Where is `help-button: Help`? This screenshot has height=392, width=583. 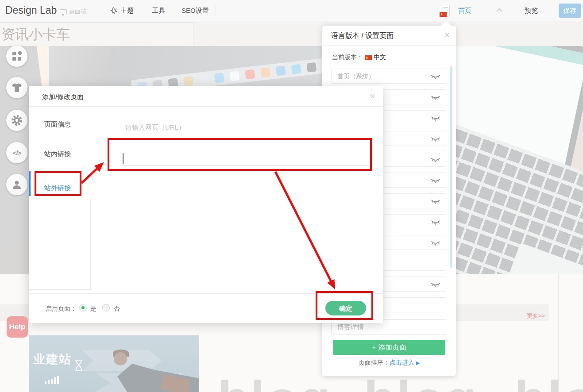 help-button: Help is located at coordinates (17, 327).